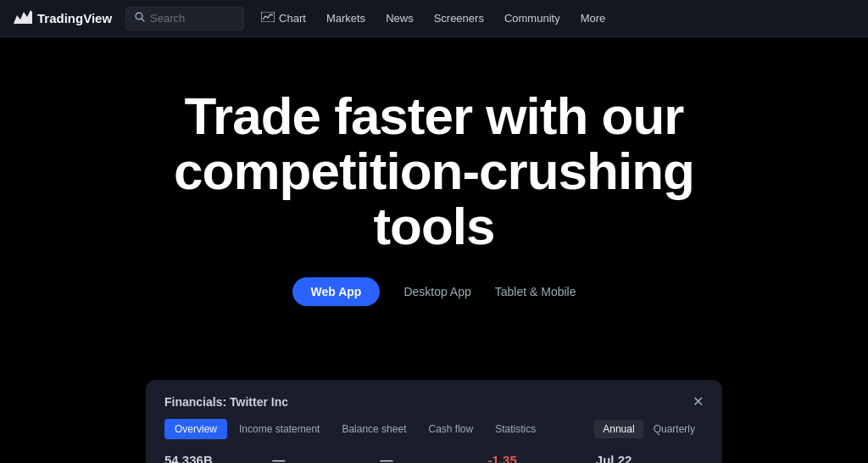  What do you see at coordinates (219, 458) in the screenshot?
I see `market-cap-value: 54.336B` at bounding box center [219, 458].